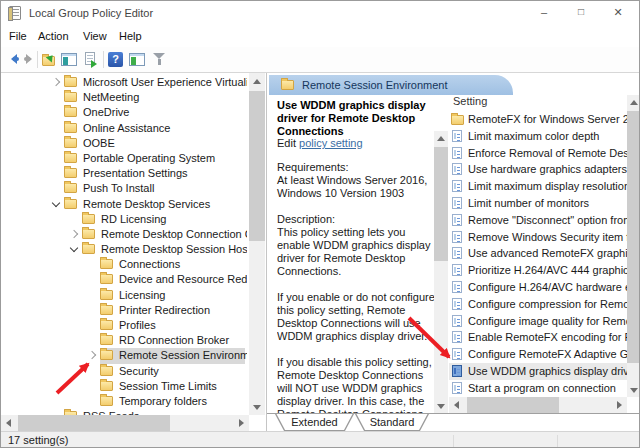  I want to click on tab-extended: Extended, so click(314, 422).